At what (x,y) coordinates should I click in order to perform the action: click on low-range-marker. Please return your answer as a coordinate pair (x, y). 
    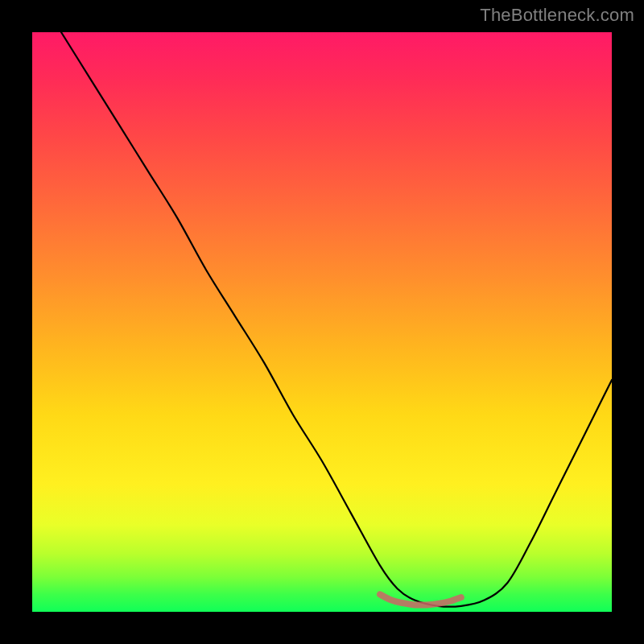
    Looking at the image, I should click on (420, 599).